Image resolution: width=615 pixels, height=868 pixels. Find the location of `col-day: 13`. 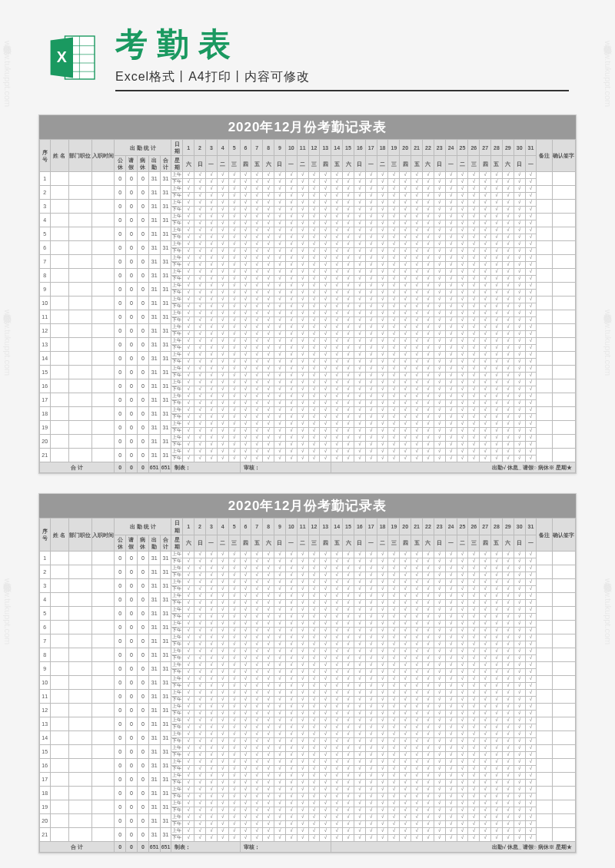

col-day: 13 is located at coordinates (326, 527).